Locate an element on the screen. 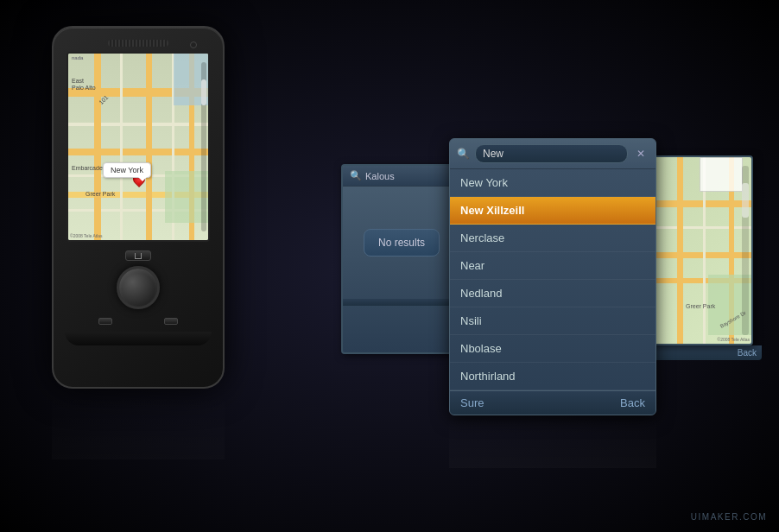 The height and width of the screenshot is (532, 779). dropdown-item-4: Nedland is located at coordinates (553, 294).